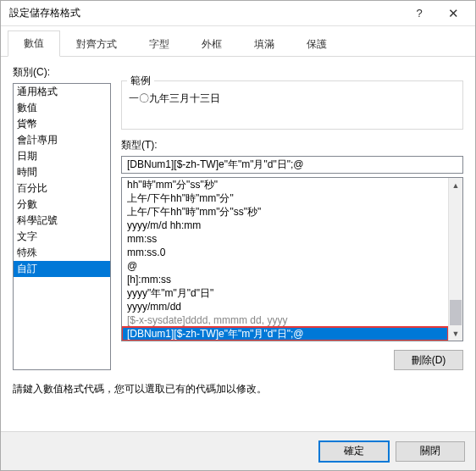 The height and width of the screenshot is (471, 476). What do you see at coordinates (429, 360) in the screenshot?
I see `delete-button: 刪除(D)` at bounding box center [429, 360].